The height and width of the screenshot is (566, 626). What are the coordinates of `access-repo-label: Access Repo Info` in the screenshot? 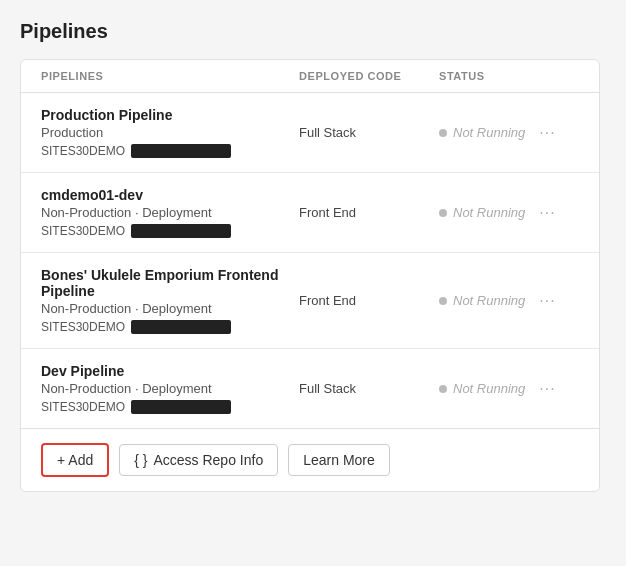 It's located at (208, 460).